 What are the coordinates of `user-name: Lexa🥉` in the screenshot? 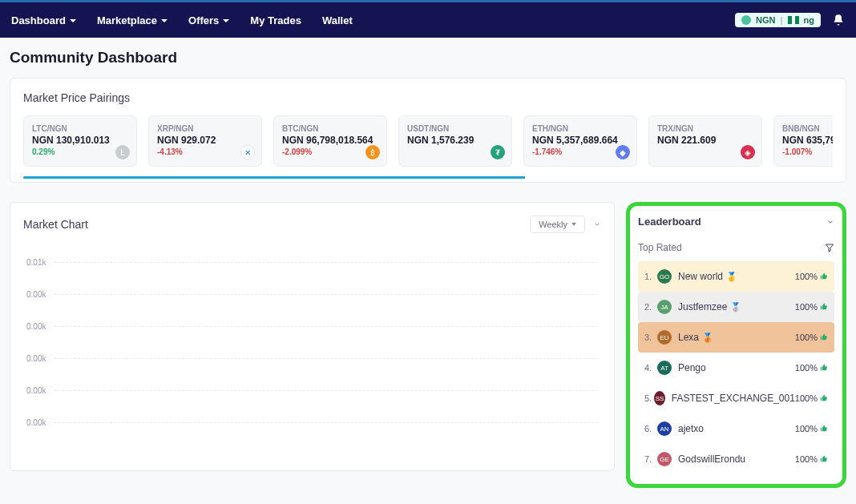 It's located at (737, 337).